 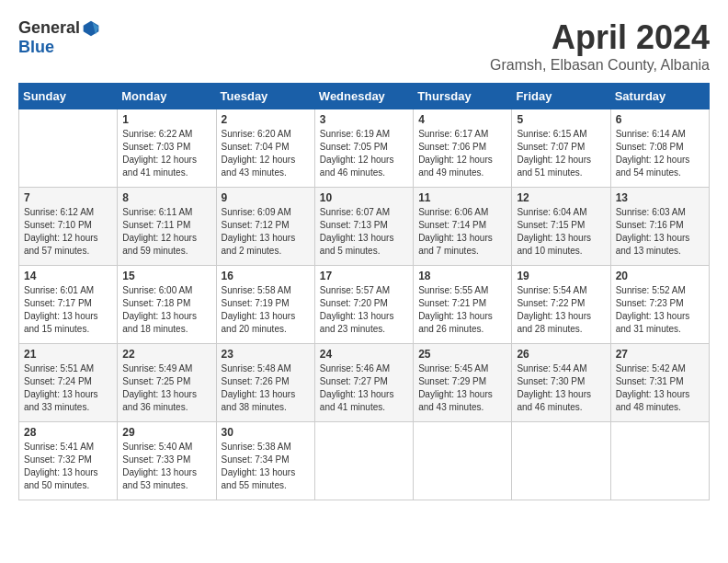 I want to click on day-cell: 6Sunrise: 6:14 AMSunset: 7:08 PMDaylight…, so click(x=660, y=149).